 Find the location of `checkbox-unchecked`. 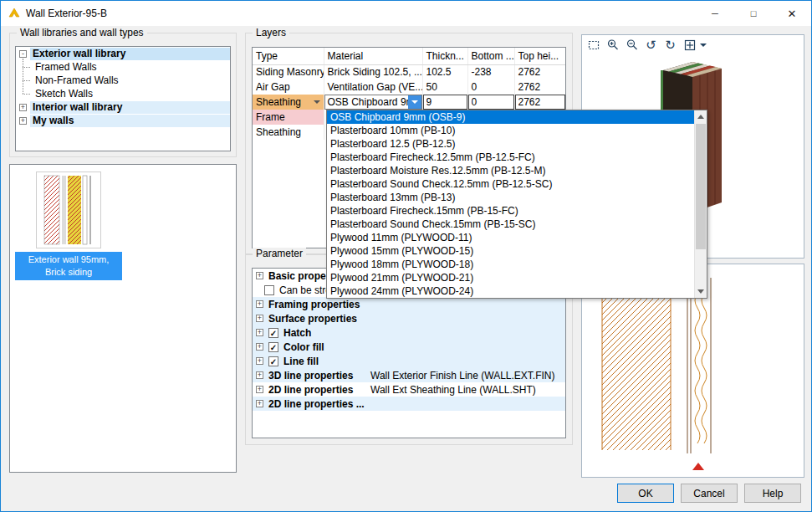

checkbox-unchecked is located at coordinates (269, 290).